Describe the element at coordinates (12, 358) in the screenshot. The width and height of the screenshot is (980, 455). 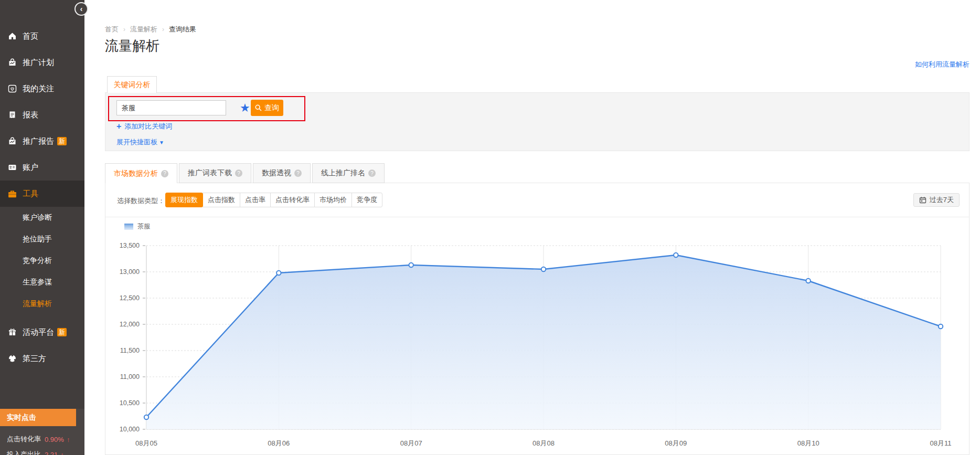
I see `third-party-icon` at that location.